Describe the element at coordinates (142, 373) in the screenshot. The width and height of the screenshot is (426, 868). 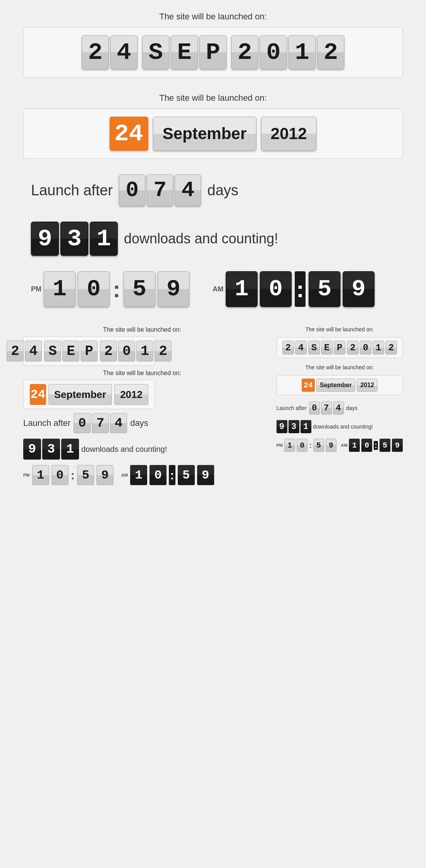
I see `bottom-left-label2: The site will be launched on:` at that location.